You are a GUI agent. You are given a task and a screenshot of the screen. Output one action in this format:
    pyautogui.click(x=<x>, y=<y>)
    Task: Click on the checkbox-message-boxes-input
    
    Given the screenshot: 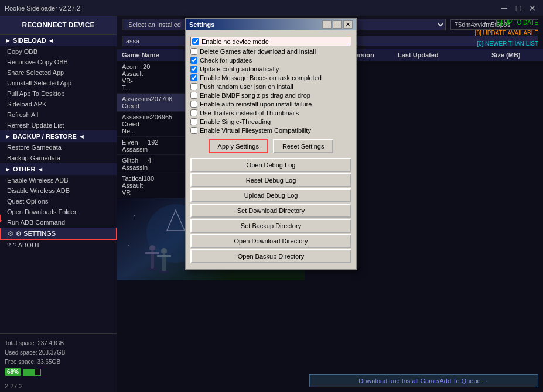 What is the action you would take?
    pyautogui.click(x=194, y=78)
    